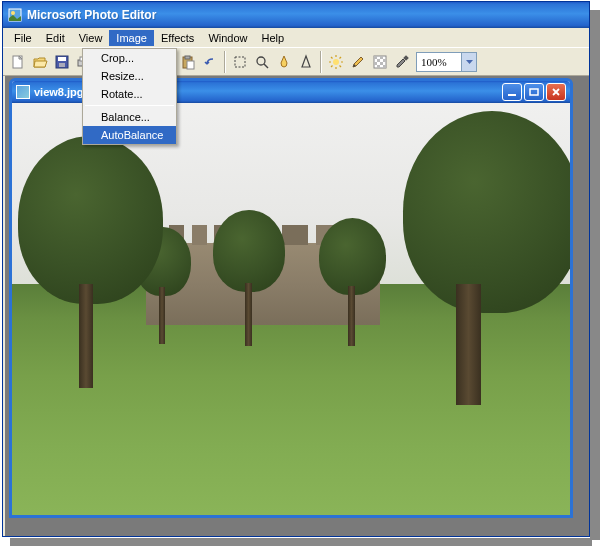 The width and height of the screenshot is (600, 546). What do you see at coordinates (336, 62) in the screenshot?
I see `brightness-button` at bounding box center [336, 62].